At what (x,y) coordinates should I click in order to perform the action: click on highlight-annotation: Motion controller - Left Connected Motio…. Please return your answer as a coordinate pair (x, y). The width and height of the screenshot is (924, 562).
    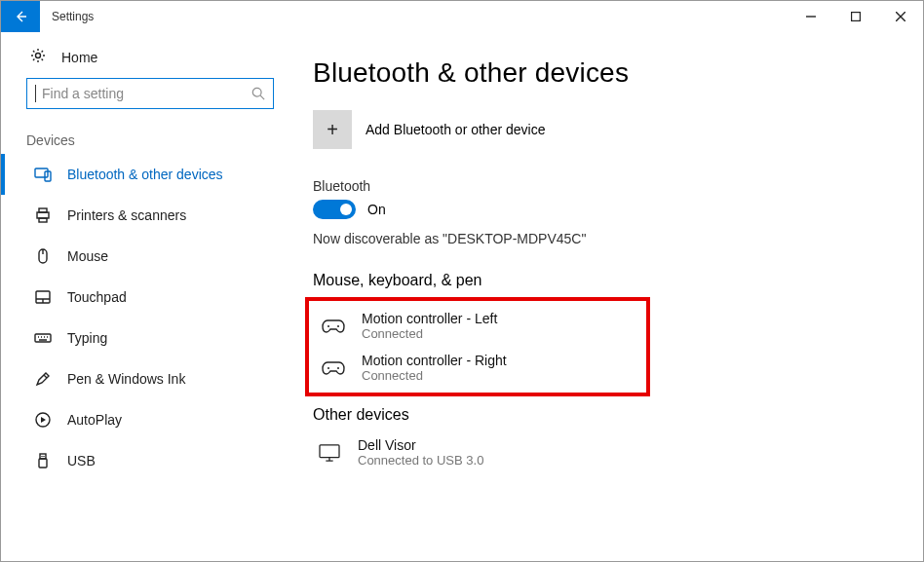
    Looking at the image, I should click on (478, 347).